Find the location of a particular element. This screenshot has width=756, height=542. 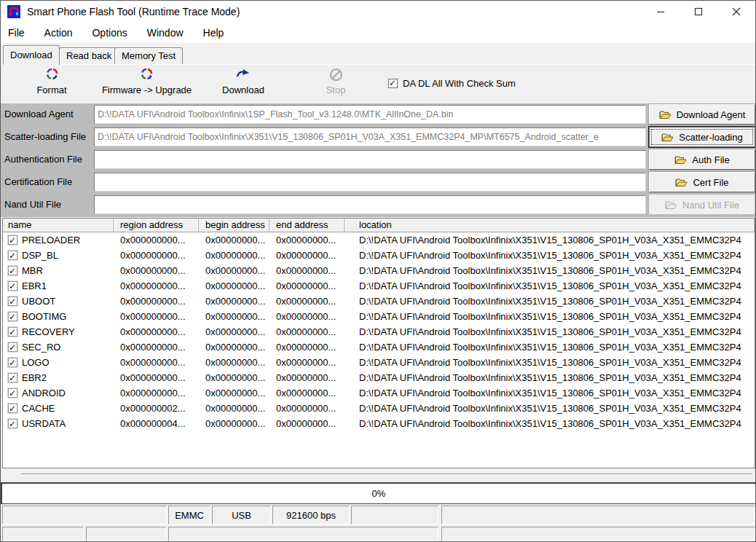

firmware-upgrade-button: Firmware -> Upgrade is located at coordinates (147, 82).